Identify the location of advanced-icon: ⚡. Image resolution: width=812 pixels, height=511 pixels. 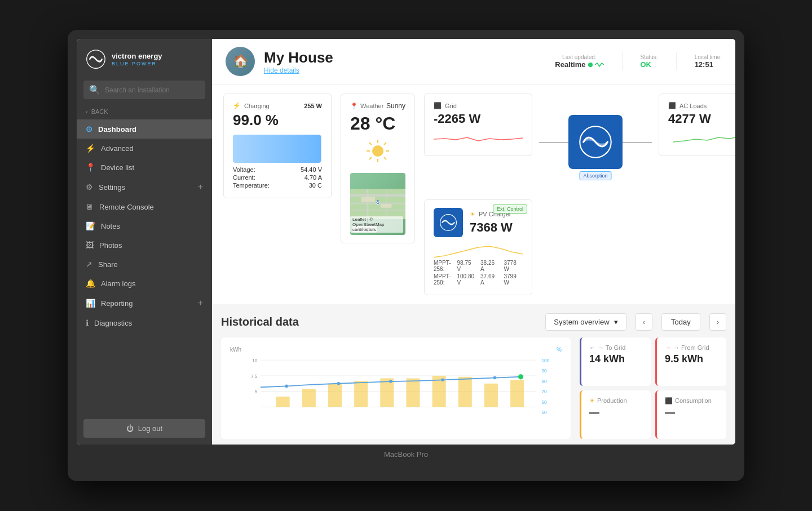
(90, 148).